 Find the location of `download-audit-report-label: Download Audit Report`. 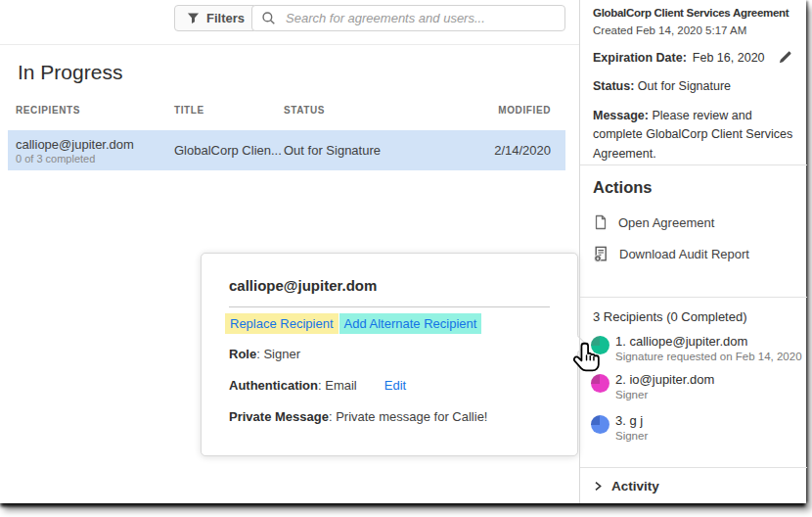

download-audit-report-label: Download Audit Report is located at coordinates (685, 255).